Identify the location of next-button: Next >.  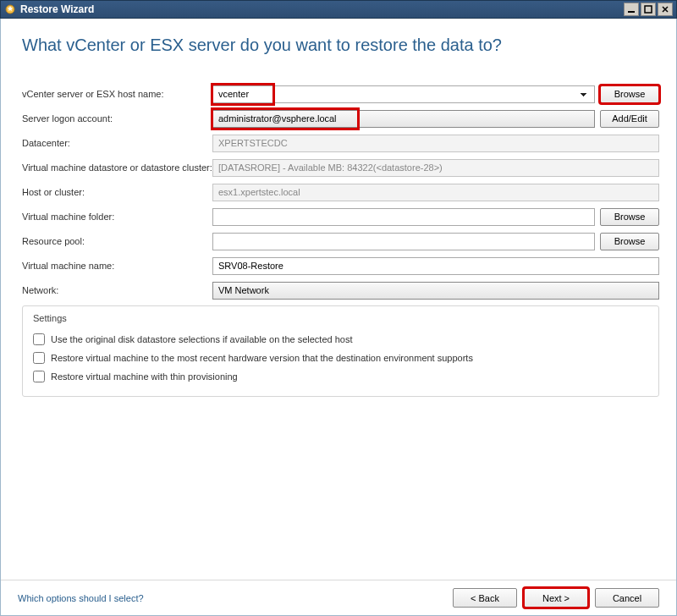
(556, 597).